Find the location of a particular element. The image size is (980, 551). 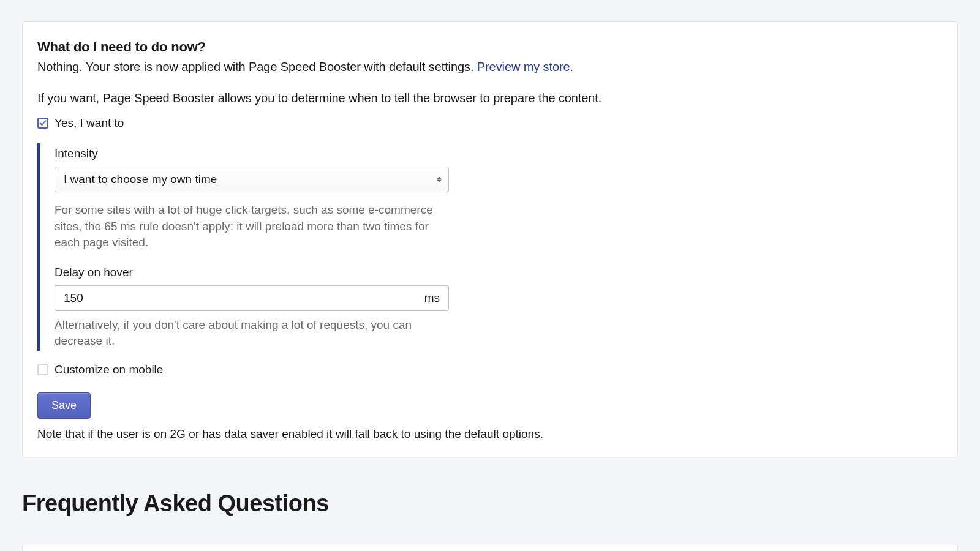

yes-checkbox-label: Yes, I want to is located at coordinates (89, 123).